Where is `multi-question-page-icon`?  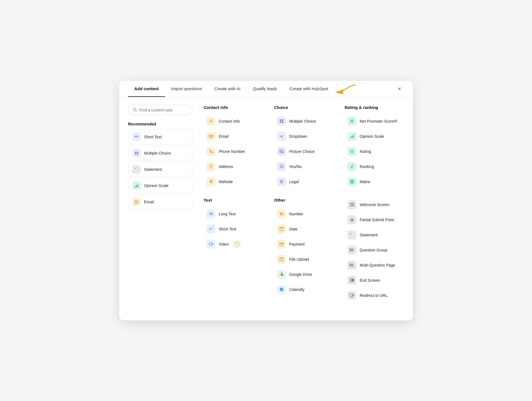
multi-question-page-icon is located at coordinates (352, 265).